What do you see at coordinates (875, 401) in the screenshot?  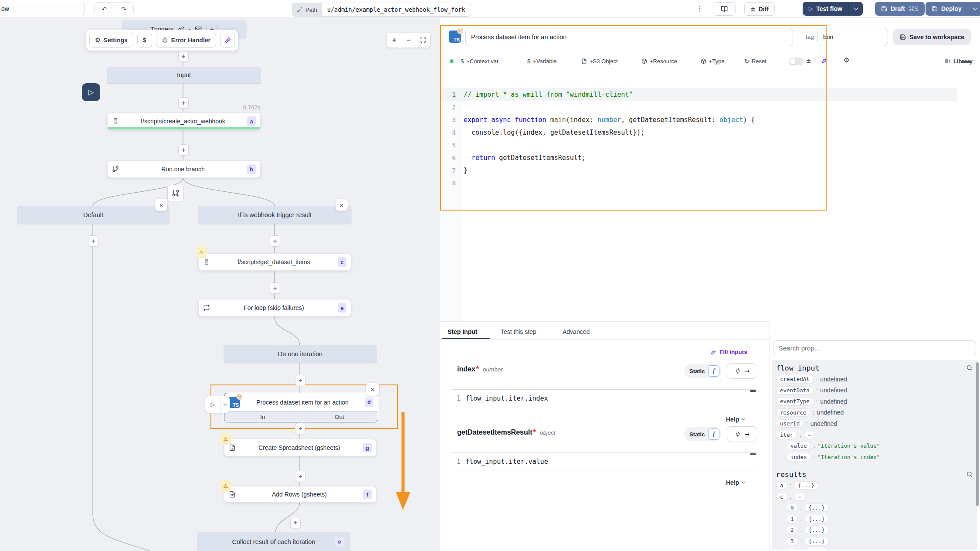 I see `prop-row: eventType:undefined` at bounding box center [875, 401].